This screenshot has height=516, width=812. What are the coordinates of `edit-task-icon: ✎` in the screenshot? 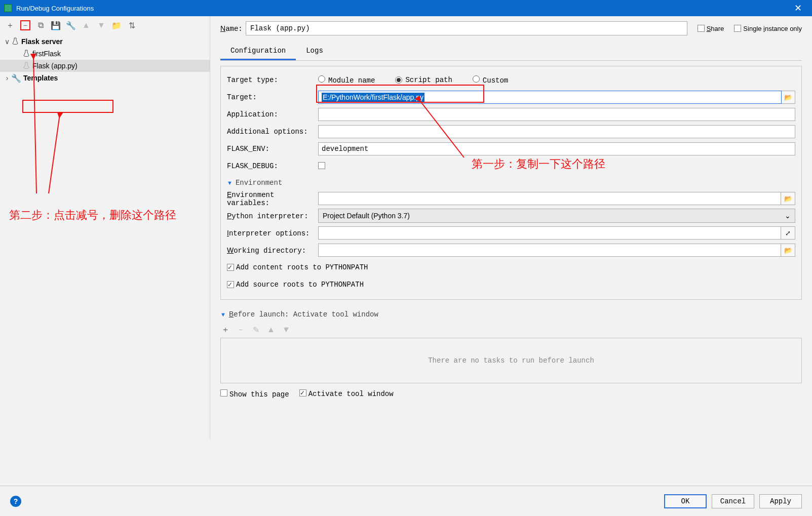 It's located at (256, 330).